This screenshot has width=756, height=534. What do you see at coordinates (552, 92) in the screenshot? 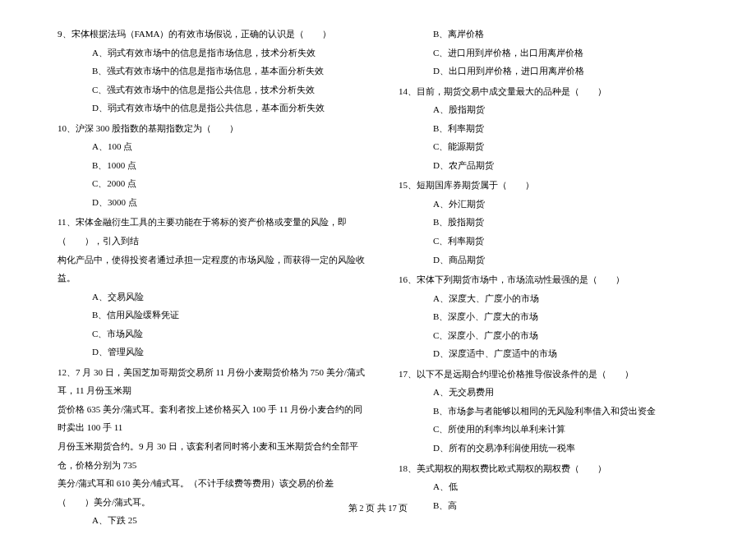
I see `question-text: 14、目前，期货交易中成交量最大的品种是（ ）` at bounding box center [552, 92].